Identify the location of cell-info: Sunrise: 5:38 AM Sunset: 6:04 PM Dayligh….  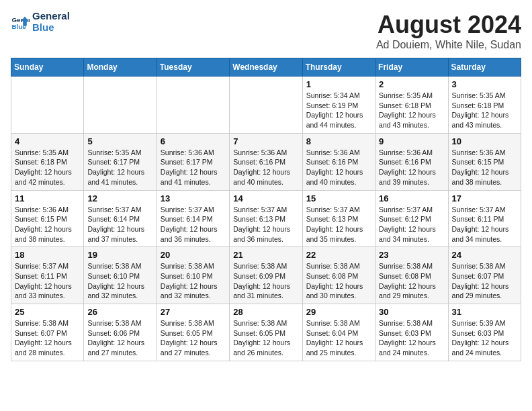
(339, 338).